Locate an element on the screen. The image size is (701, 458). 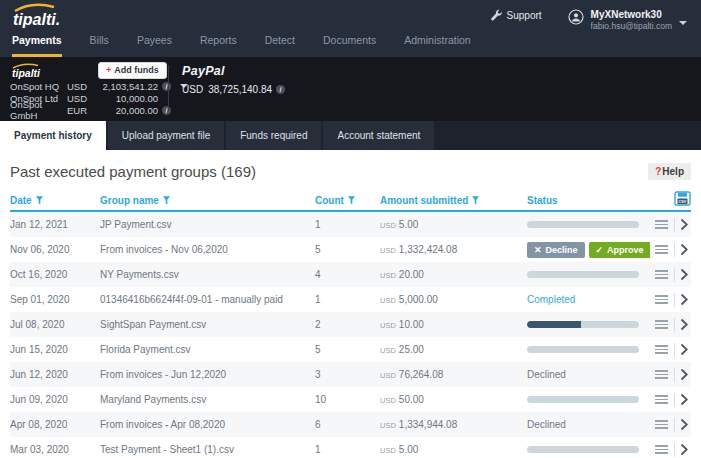
amount-value: 1,334,944.08 is located at coordinates (428, 424).